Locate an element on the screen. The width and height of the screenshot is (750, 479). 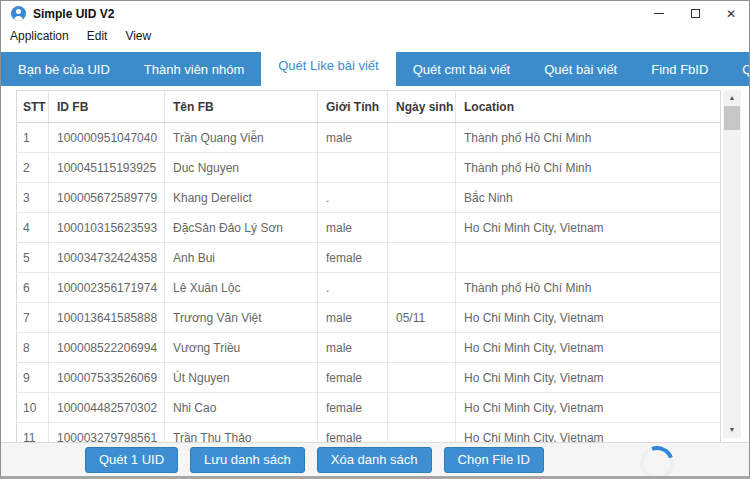
close-icon: ✕ is located at coordinates (731, 14).